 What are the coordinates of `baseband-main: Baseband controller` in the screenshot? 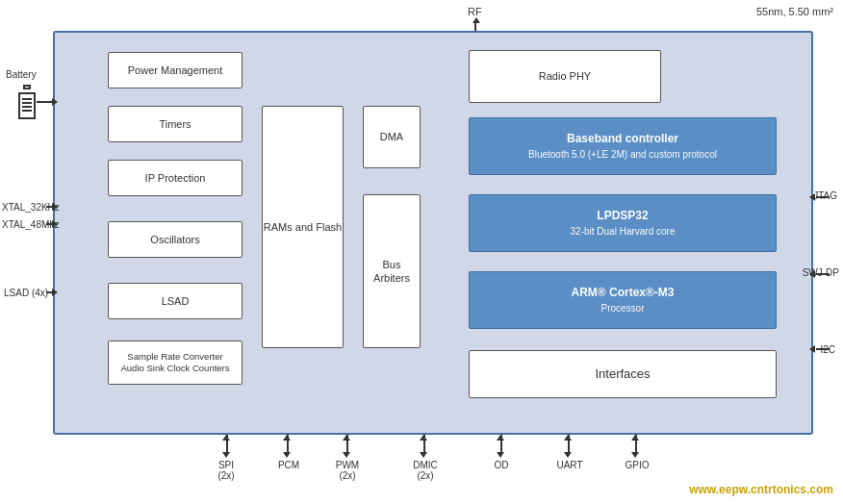 It's located at (623, 139).